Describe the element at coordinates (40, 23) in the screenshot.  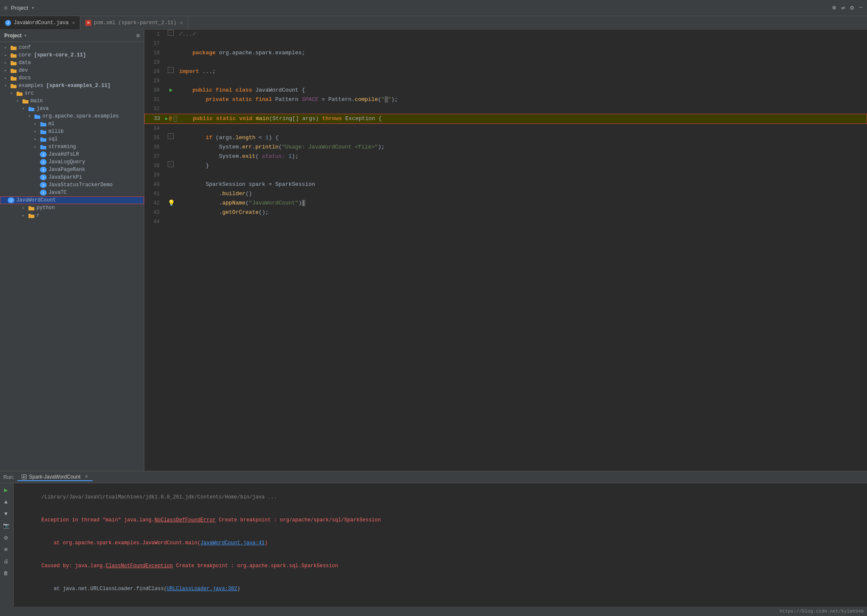
I see `tab-java-wordcount: J JavaWordCount.java ✕` at that location.